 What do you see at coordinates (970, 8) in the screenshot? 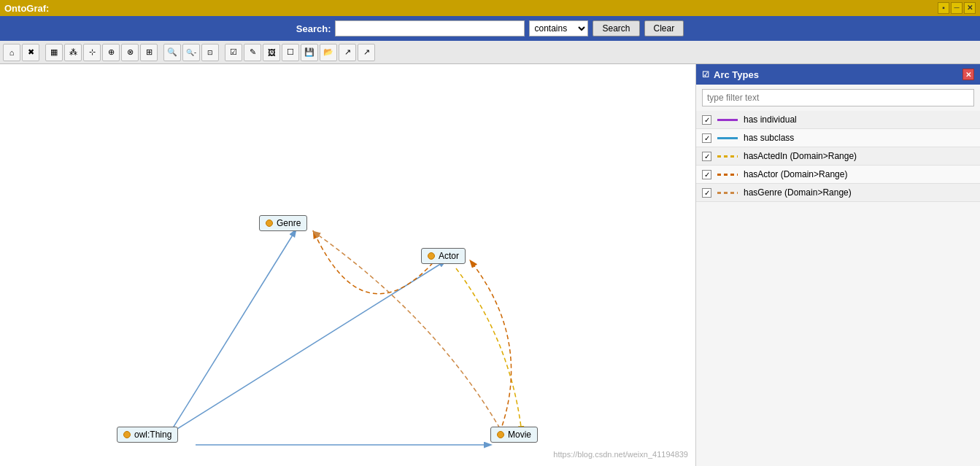
I see `close-btn: ✕` at bounding box center [970, 8].